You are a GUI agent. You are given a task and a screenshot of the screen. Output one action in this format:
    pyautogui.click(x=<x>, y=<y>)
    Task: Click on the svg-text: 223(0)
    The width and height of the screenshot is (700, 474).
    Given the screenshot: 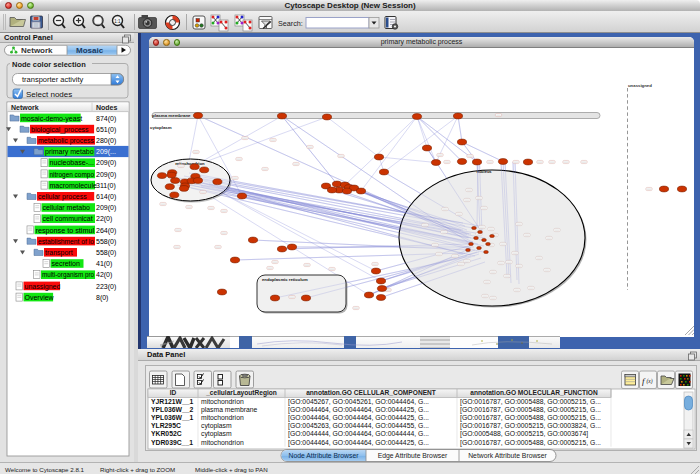 What is the action you would take?
    pyautogui.click(x=106, y=287)
    